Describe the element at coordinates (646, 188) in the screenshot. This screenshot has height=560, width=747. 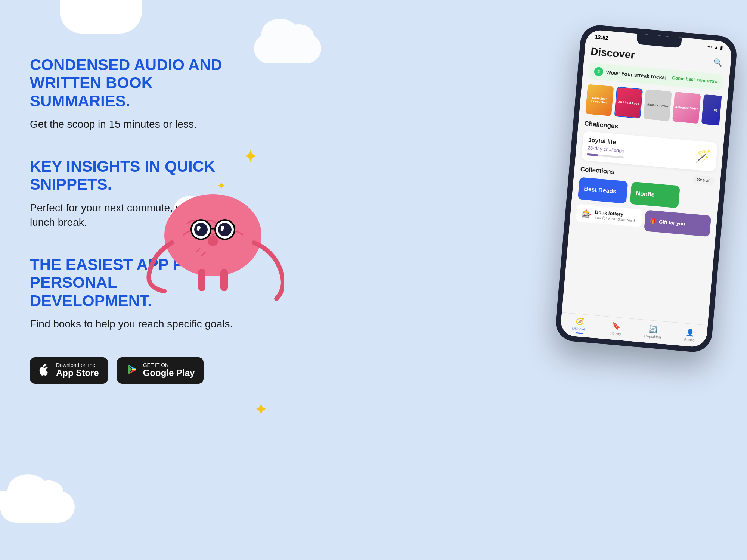
I see `phone-screen: 12:52 ▪▪▪ ▲ ▮ Discover 🔍 2` at that location.